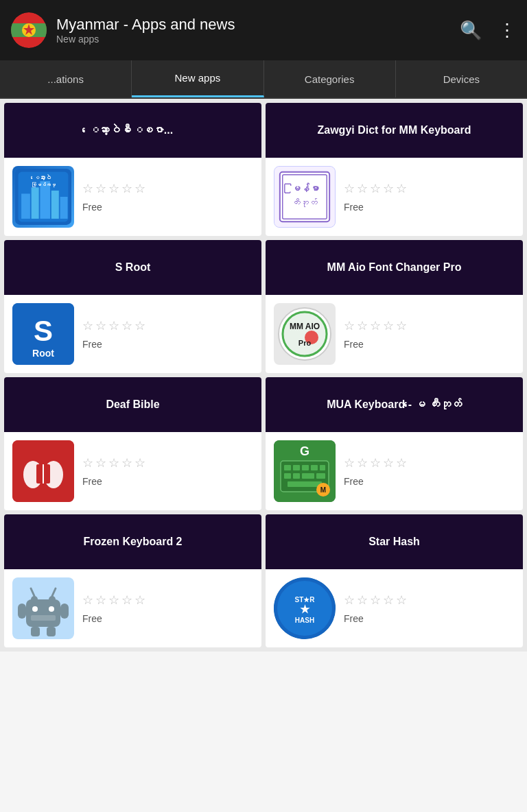  What do you see at coordinates (133, 307) in the screenshot?
I see `list-item: S Root S Root ☆ ☆ ☆ ☆ ☆ Free` at bounding box center [133, 307].